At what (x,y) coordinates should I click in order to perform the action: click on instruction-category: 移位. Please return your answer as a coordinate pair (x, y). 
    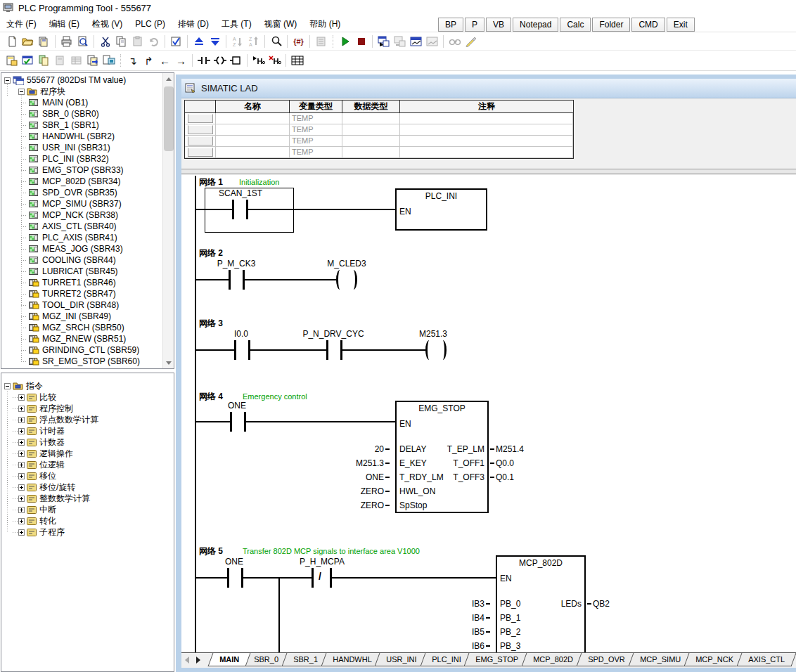
    Looking at the image, I should click on (87, 476).